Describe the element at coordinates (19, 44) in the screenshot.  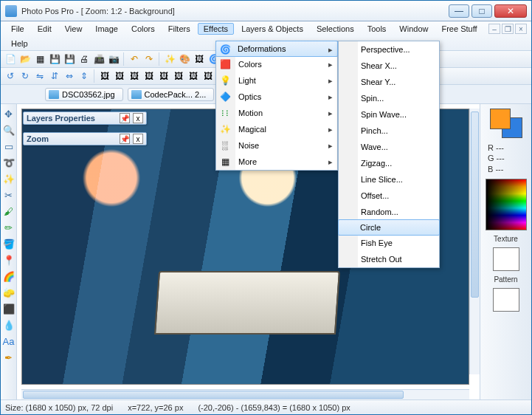
I see `menu-help: Help` at that location.